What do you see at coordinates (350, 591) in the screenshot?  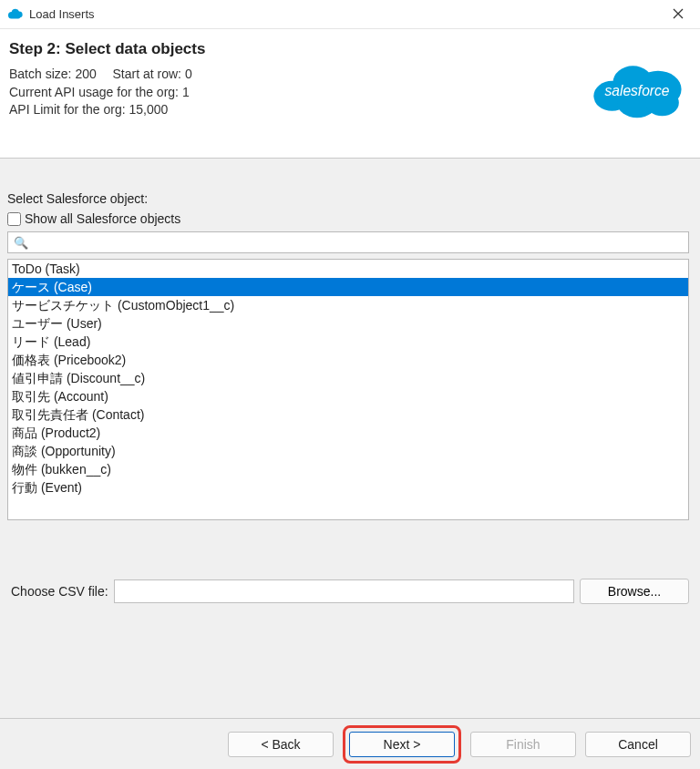 I see `csv-row: Choose CSV file: Browse...` at bounding box center [350, 591].